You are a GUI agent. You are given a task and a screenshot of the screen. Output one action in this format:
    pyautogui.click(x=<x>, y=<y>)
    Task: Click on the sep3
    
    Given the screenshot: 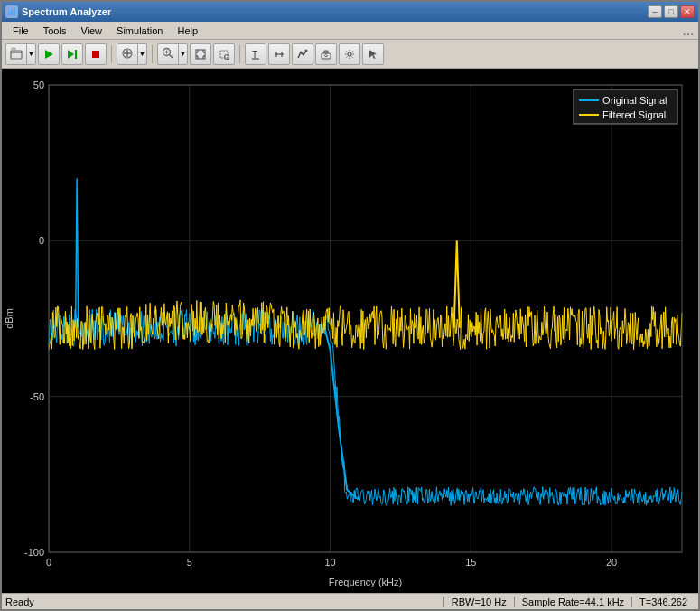 What is the action you would take?
    pyautogui.click(x=240, y=54)
    